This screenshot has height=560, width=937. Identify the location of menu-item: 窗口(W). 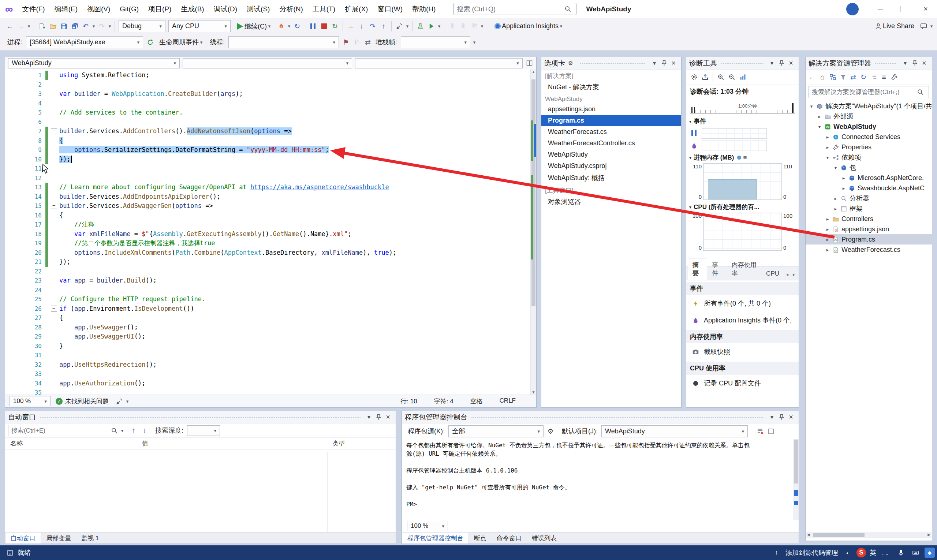
(390, 9).